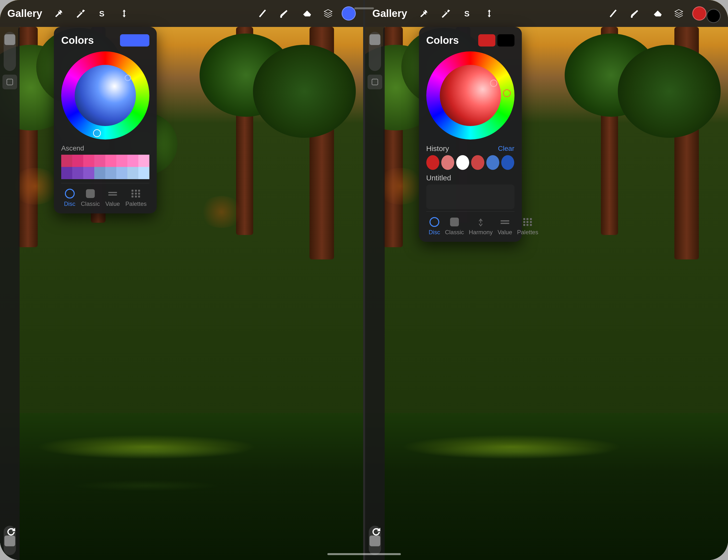 The height and width of the screenshot is (560, 728). What do you see at coordinates (80, 13) in the screenshot?
I see `left-wand-btn` at bounding box center [80, 13].